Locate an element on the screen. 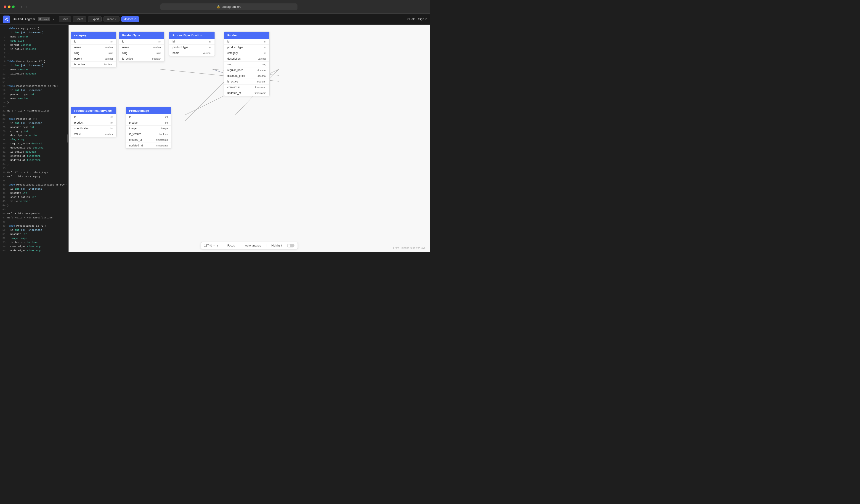 Image resolution: width=860 pixels, height=504 pixels. share-icon is located at coordinates (6, 19).